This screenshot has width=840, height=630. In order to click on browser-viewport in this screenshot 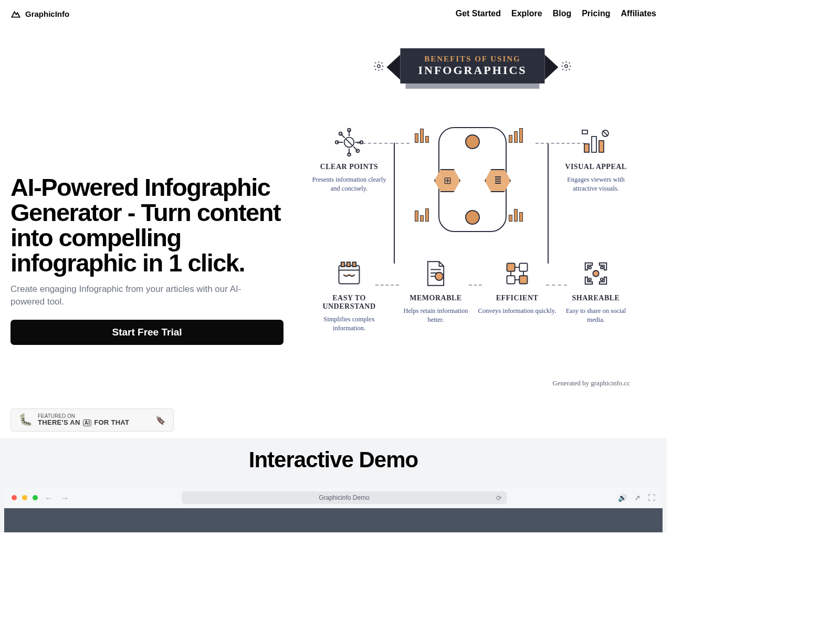, I will do `click(333, 520)`.